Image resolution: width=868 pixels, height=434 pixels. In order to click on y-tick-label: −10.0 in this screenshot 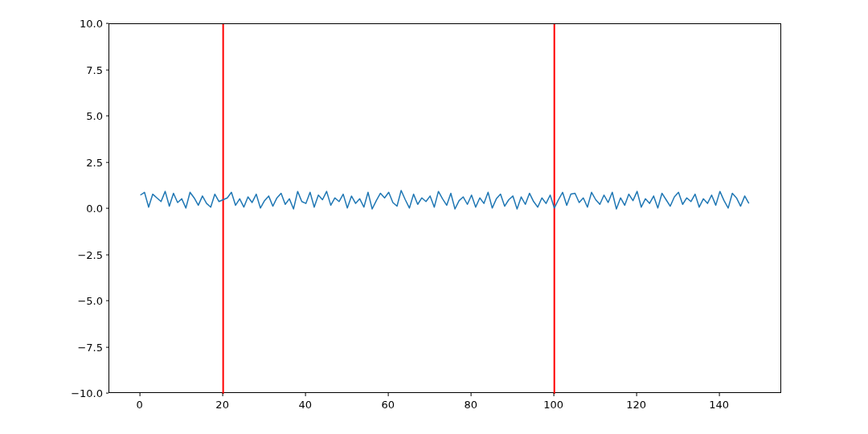, I will do `click(79, 394)`.